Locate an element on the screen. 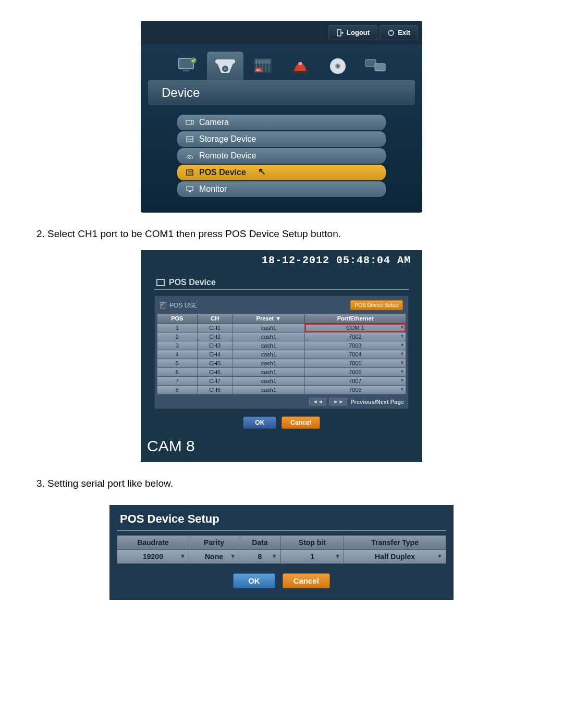 Image resolution: width=563 pixels, height=728 pixels. dialog-buttons: OK Cancel is located at coordinates (282, 423).